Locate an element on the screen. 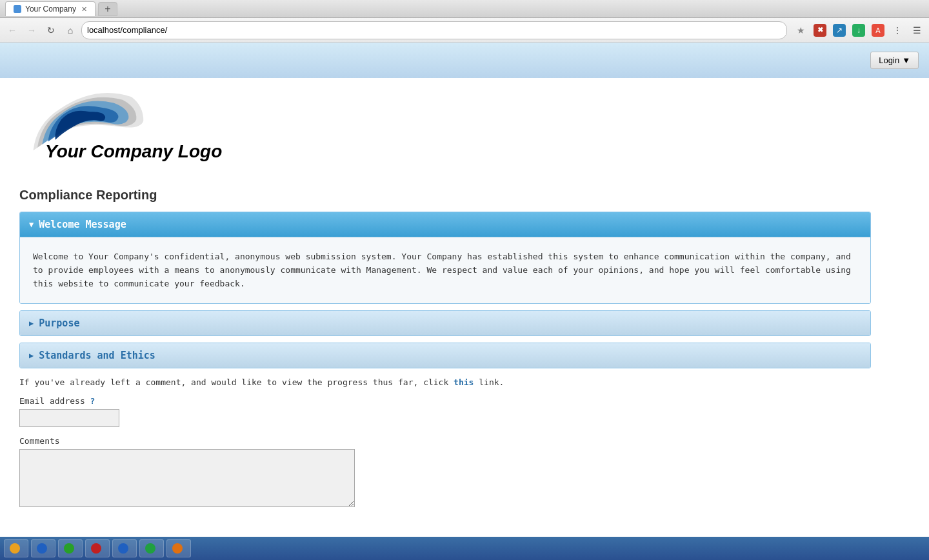 The width and height of the screenshot is (929, 560). comments-textarea is located at coordinates (187, 478).